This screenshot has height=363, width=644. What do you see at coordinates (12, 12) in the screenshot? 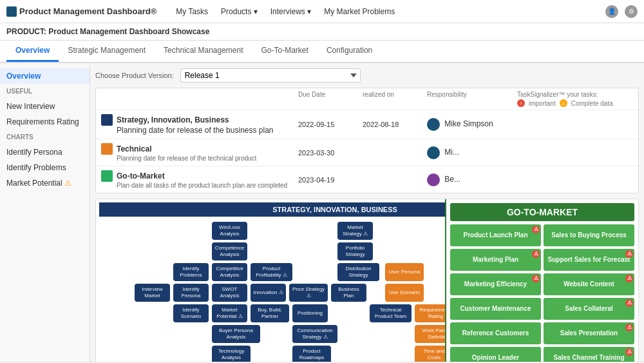
I see `logo-icon` at bounding box center [12, 12].